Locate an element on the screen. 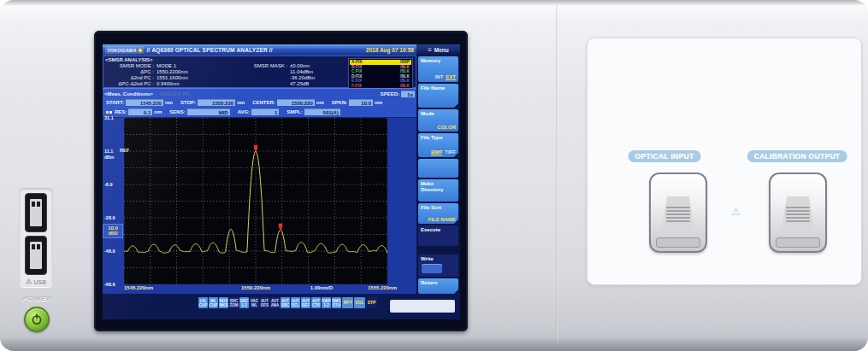 The width and height of the screenshot is (868, 351). smsr-value: 11.04dBm is located at coordinates (303, 72).